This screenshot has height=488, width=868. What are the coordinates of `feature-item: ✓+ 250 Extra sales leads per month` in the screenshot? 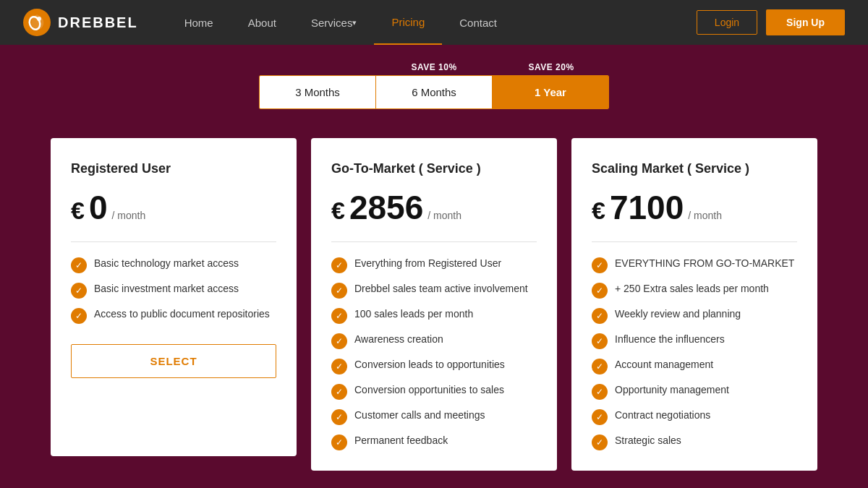 It's located at (694, 291).